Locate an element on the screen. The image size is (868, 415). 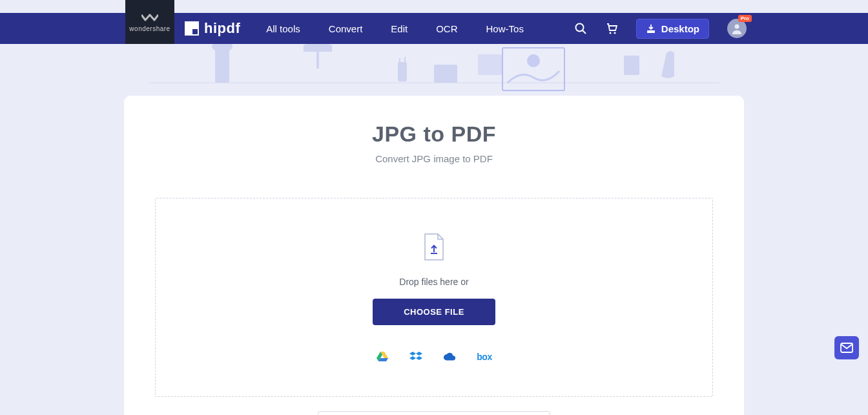
drop-text: Drop files here or is located at coordinates (434, 282).